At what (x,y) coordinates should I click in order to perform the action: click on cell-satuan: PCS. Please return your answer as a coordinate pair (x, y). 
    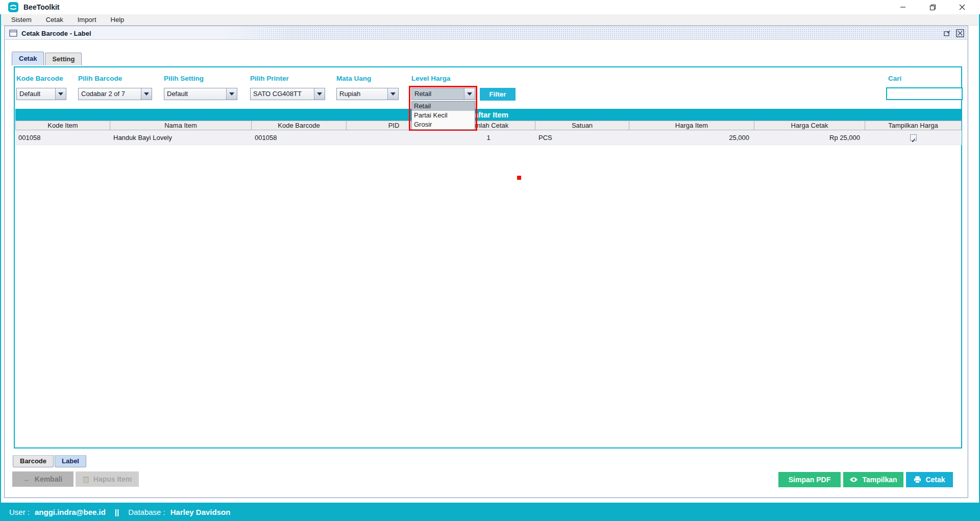
    Looking at the image, I should click on (582, 137).